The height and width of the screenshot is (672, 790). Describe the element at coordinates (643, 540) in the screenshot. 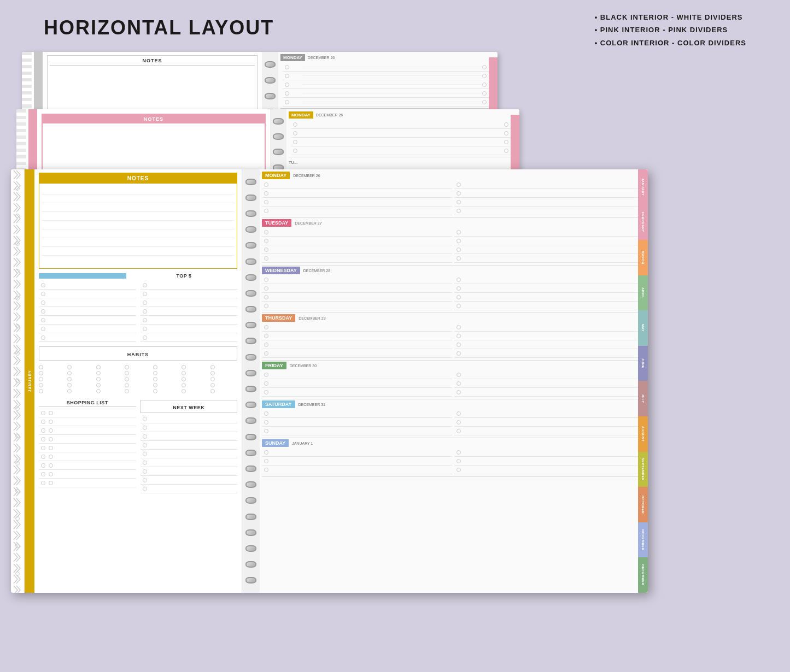

I see `tab-nov-label: NOVEMBER` at that location.